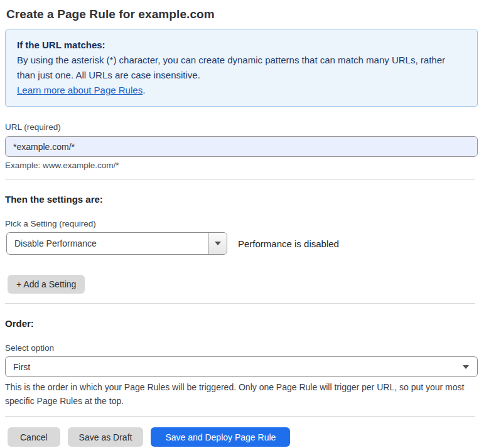  I want to click on save-and-deploy-button: Save and Deploy Page Rule, so click(220, 437).